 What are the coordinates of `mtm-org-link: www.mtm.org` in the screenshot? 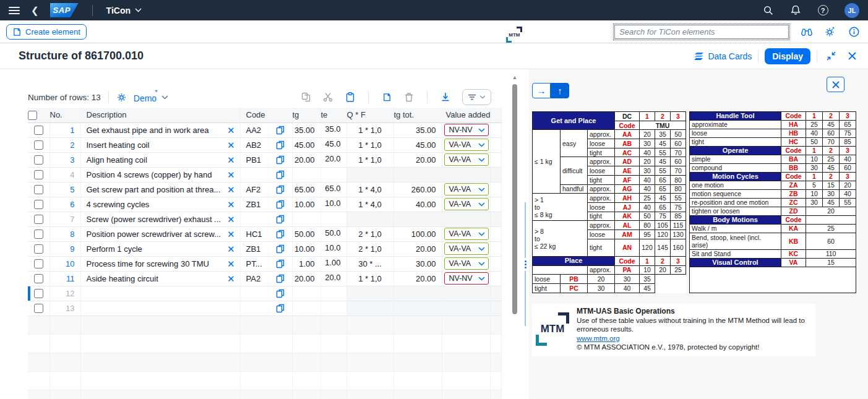 It's located at (598, 338).